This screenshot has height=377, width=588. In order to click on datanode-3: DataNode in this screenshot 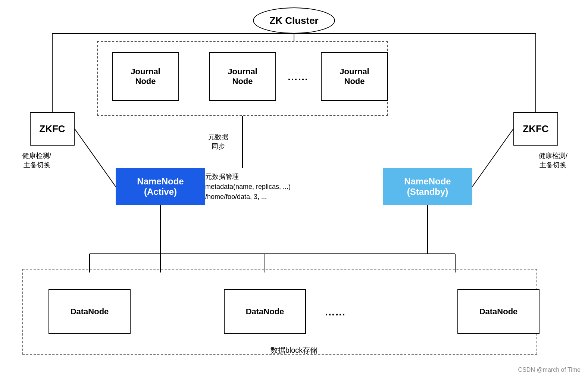, I will do `click(498, 312)`.